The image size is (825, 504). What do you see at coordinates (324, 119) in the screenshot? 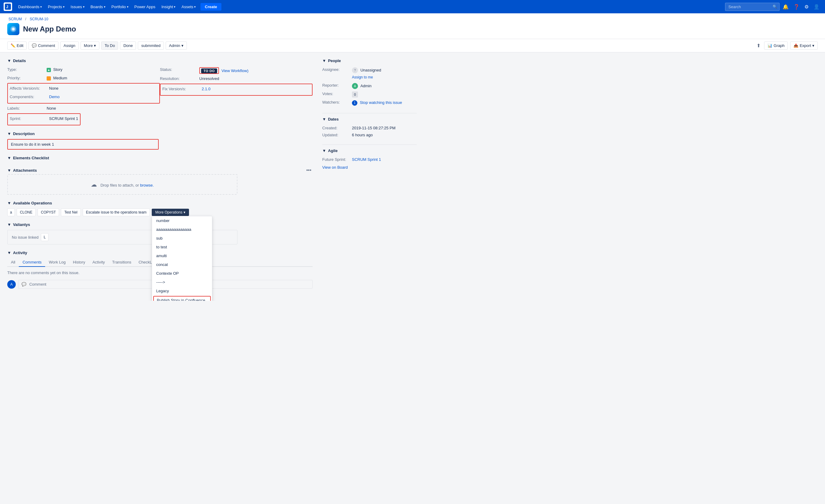
I see `dates-toggle-icon: ▼` at bounding box center [324, 119].